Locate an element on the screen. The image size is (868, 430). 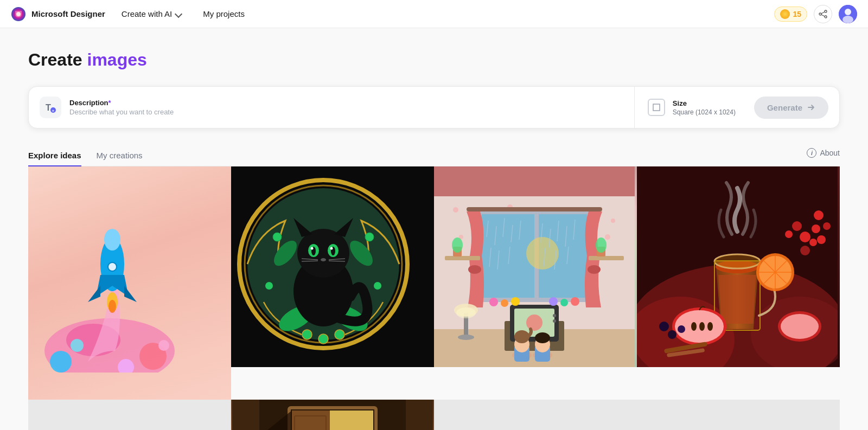
my-projects-link: My projects is located at coordinates (224, 14).